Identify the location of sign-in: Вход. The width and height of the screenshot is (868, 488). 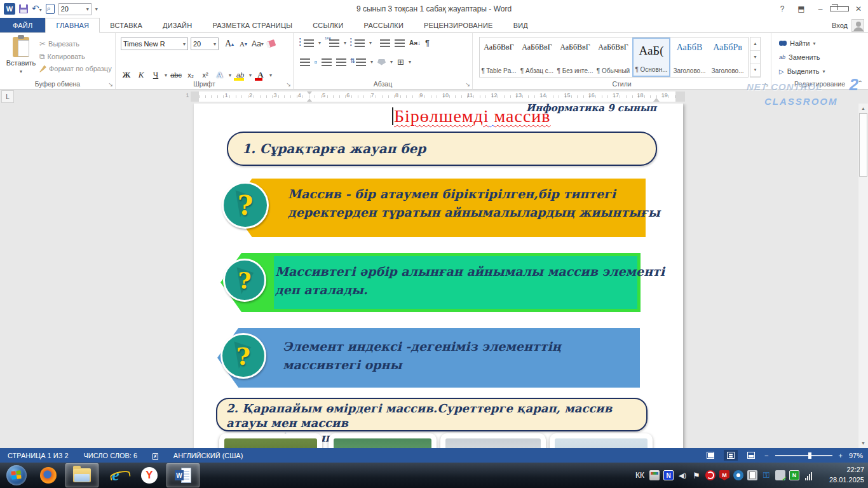
(848, 25).